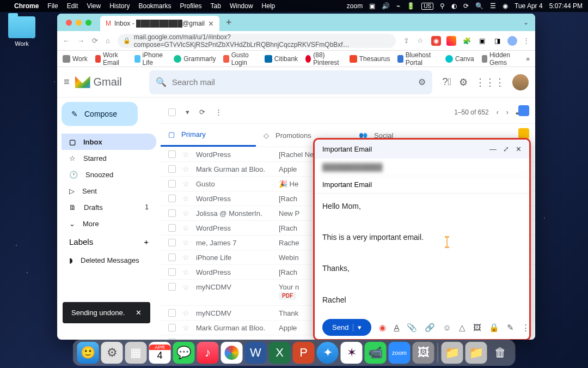 The height and width of the screenshot is (368, 588). I want to click on prev-page-button: ‹, so click(498, 112).